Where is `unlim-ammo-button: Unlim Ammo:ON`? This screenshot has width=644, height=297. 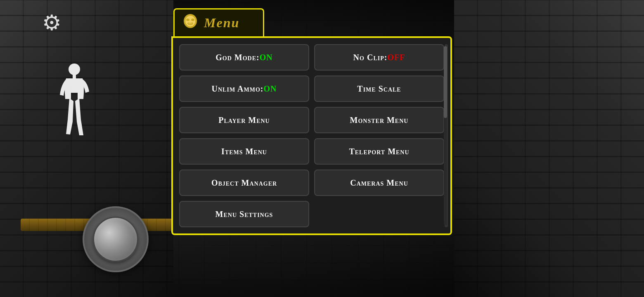
unlim-ammo-button: Unlim Ammo:ON is located at coordinates (244, 89).